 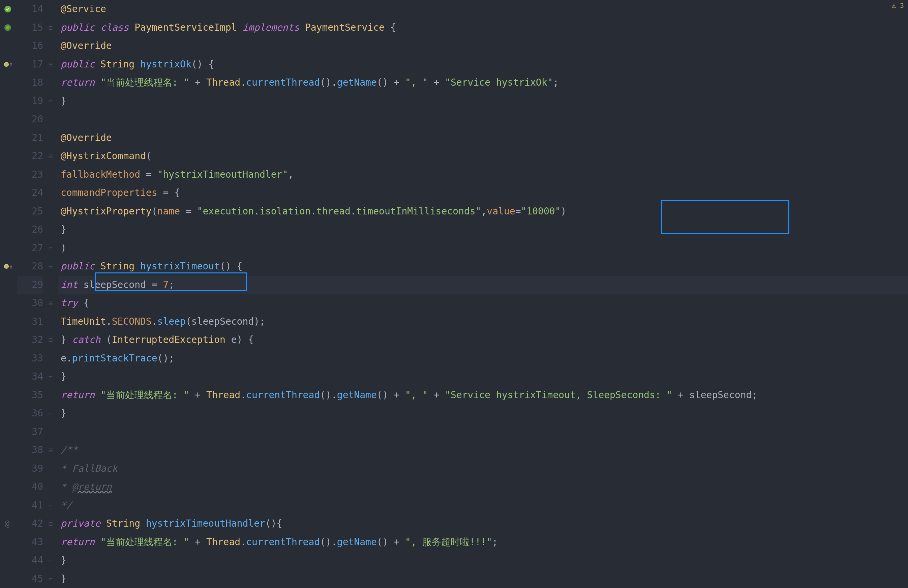 What do you see at coordinates (30, 193) in the screenshot?
I see `line-number: 24` at bounding box center [30, 193].